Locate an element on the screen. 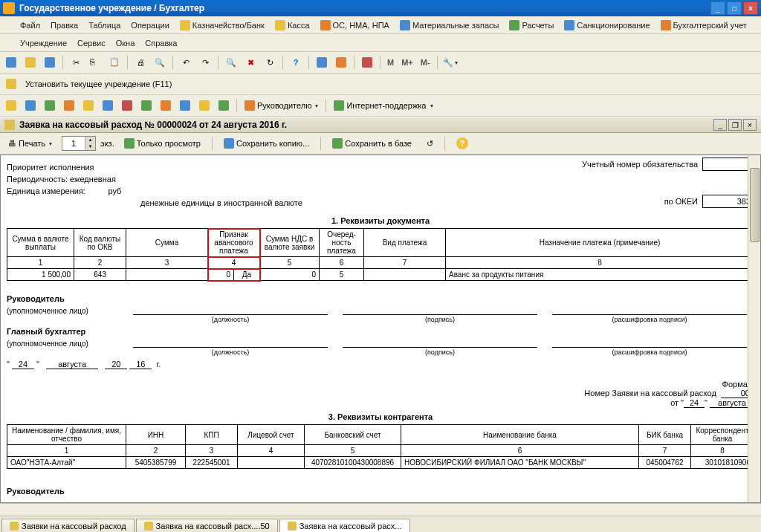  menu-operations: Операции is located at coordinates (150, 25).